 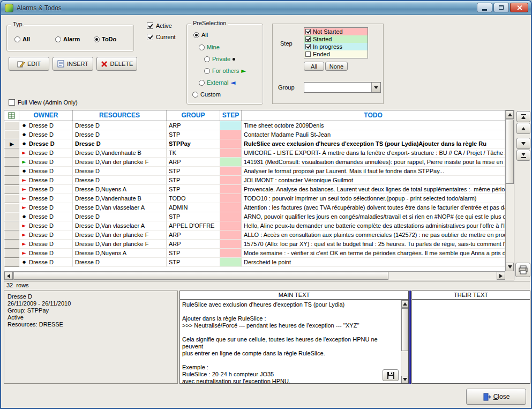 I want to click on table-row: ► Dresse D Dresse D,Van vlasselaer A APP…, so click(x=255, y=226).